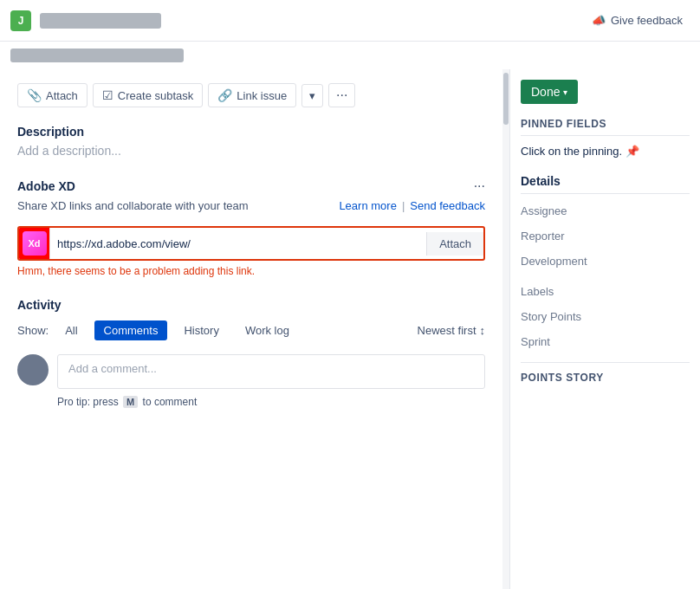  What do you see at coordinates (367, 206) in the screenshot?
I see `learn-more-link: Learn more` at bounding box center [367, 206].